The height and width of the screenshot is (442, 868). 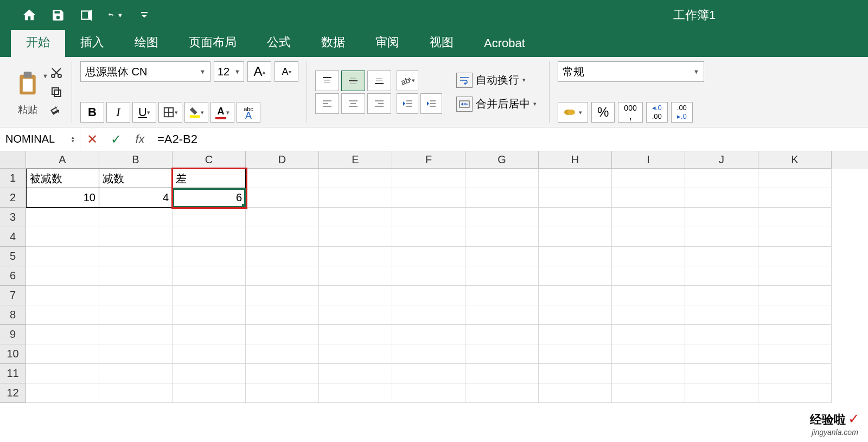 I want to click on comma-button: 000,, so click(x=630, y=112).